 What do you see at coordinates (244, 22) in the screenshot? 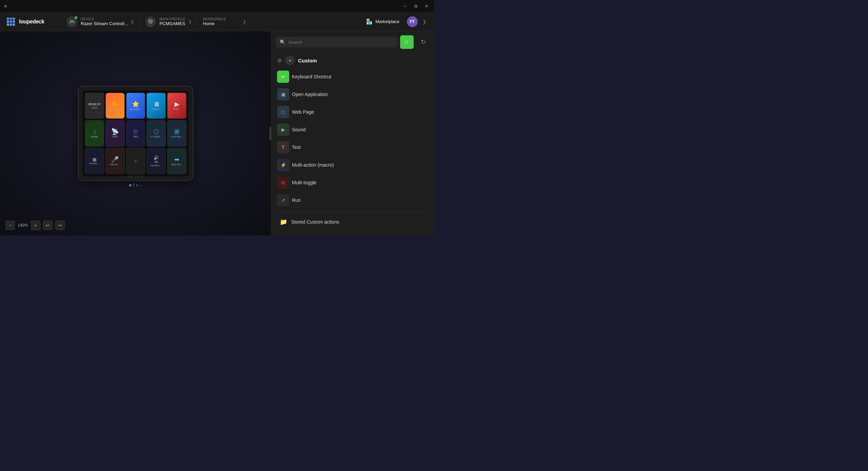
I see `workspace-chevron-icon: ❯` at bounding box center [244, 22].